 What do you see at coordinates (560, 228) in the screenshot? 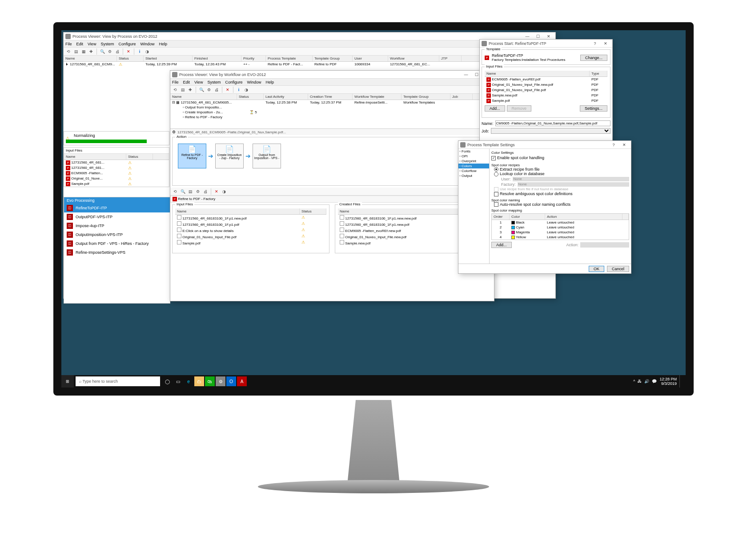
I see `color-map-row: 2 CyanLeave untouched` at bounding box center [560, 228].